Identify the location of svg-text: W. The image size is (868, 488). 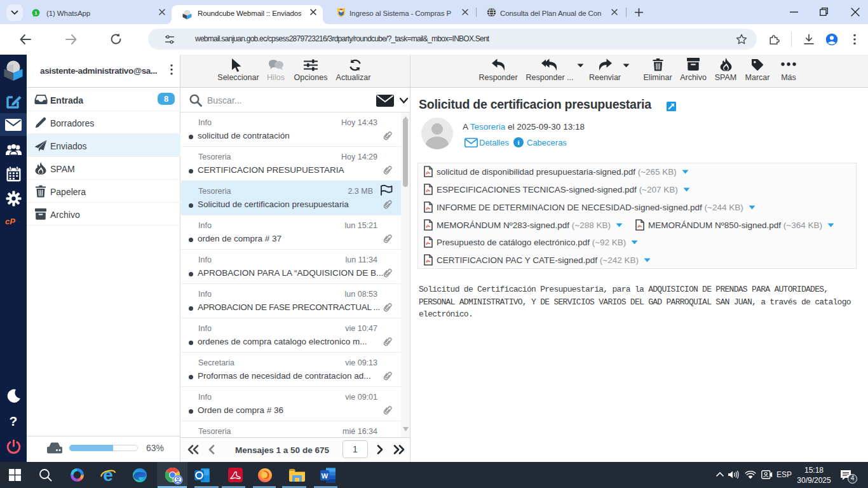
(325, 476).